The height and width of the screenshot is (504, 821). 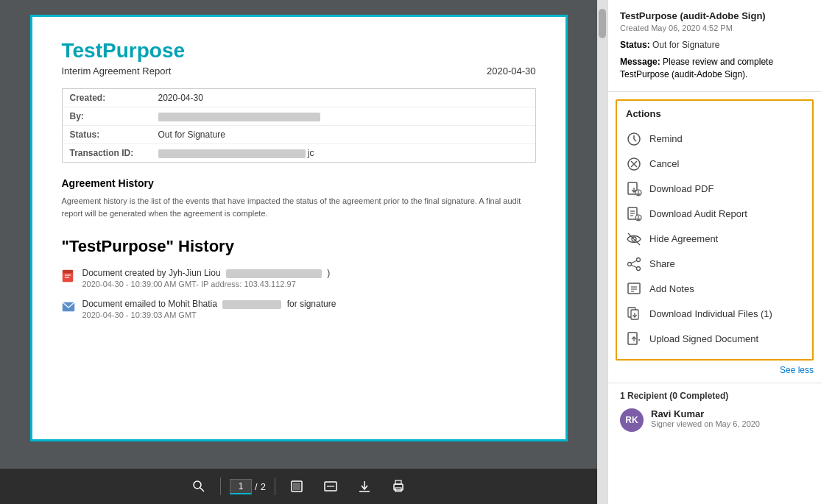 What do you see at coordinates (634, 339) in the screenshot?
I see `upload-icon` at bounding box center [634, 339].